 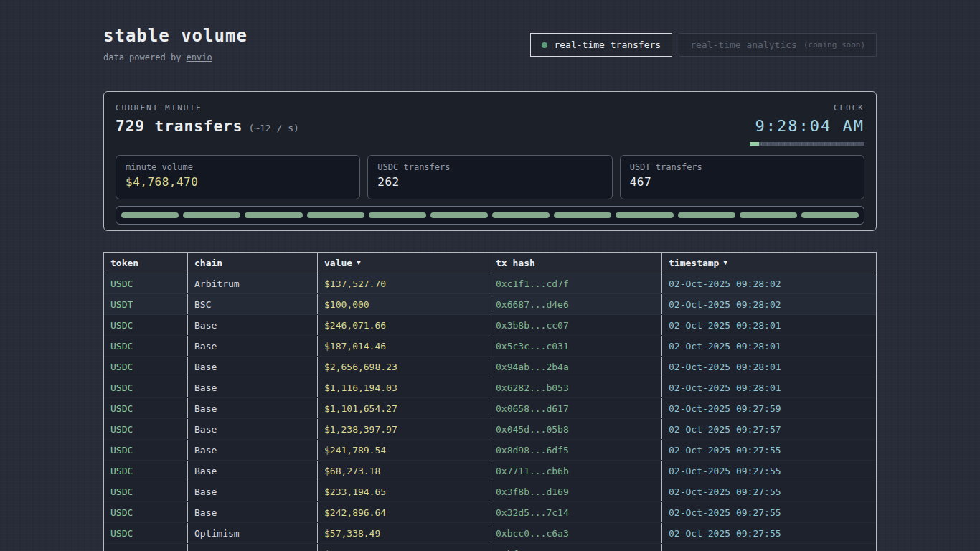 What do you see at coordinates (403, 367) in the screenshot?
I see `value-cell: $2,656,698.23` at bounding box center [403, 367].